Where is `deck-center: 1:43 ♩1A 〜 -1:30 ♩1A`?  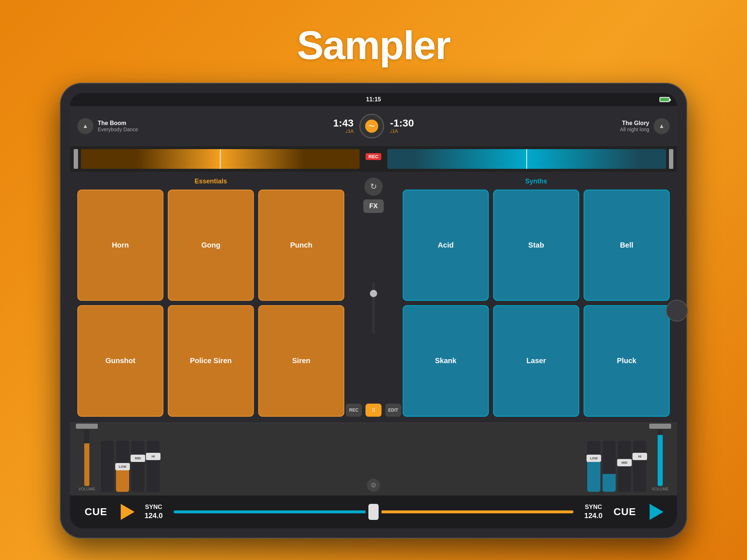
deck-center: 1:43 ♩1A 〜 -1:30 ♩1A is located at coordinates (374, 126).